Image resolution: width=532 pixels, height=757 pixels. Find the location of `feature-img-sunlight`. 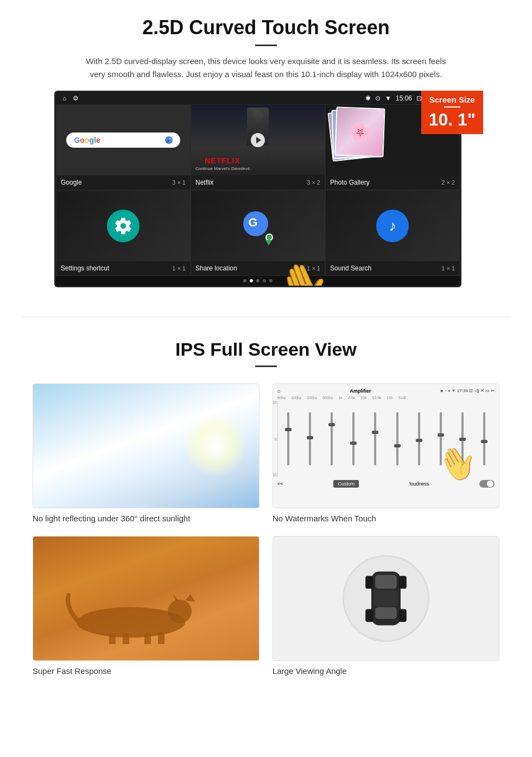

feature-img-sunlight is located at coordinates (146, 446).